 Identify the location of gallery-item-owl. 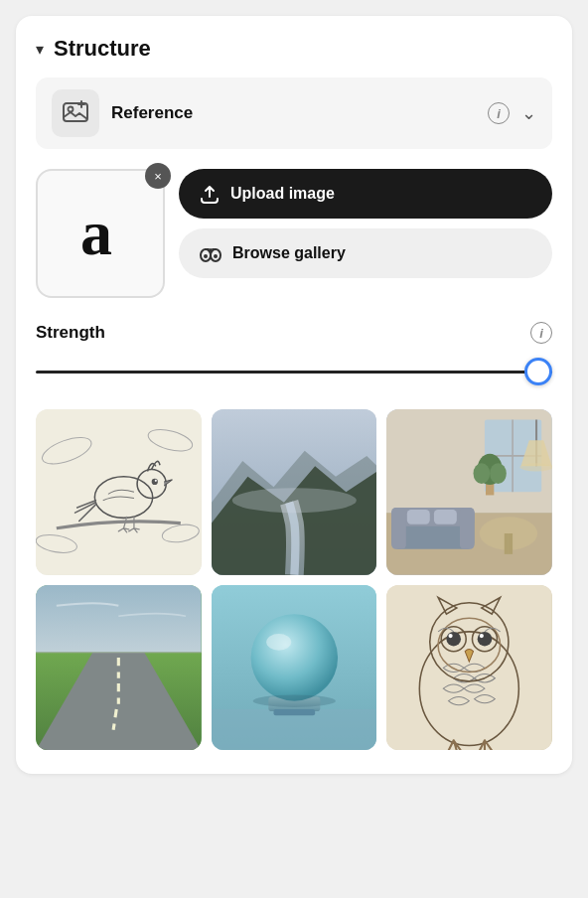
(469, 668).